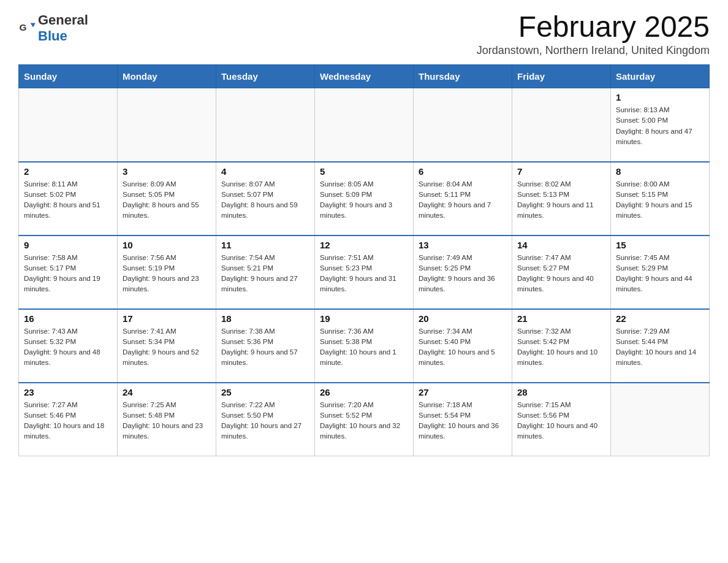  What do you see at coordinates (69, 199) in the screenshot?
I see `calendar-cell: 2Sunrise: 8:11 AM Sunset: 5:02 PM Daylig…` at bounding box center [69, 199].